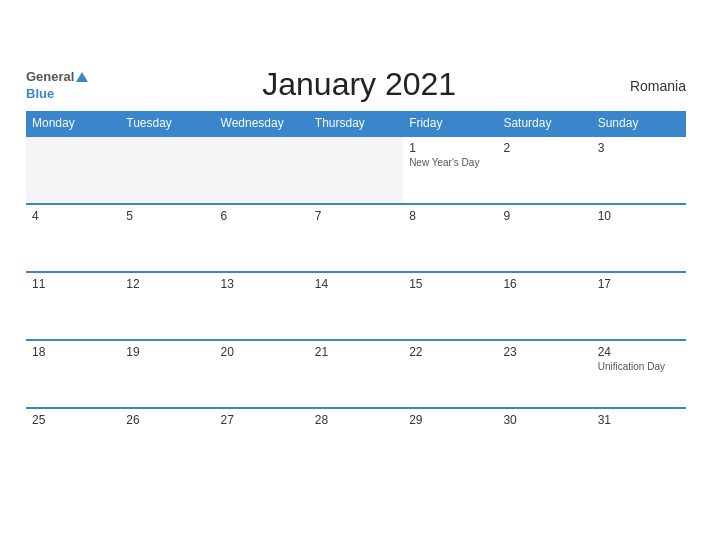 This screenshot has width=712, height=550. I want to click on calendar-cell: 23, so click(544, 374).